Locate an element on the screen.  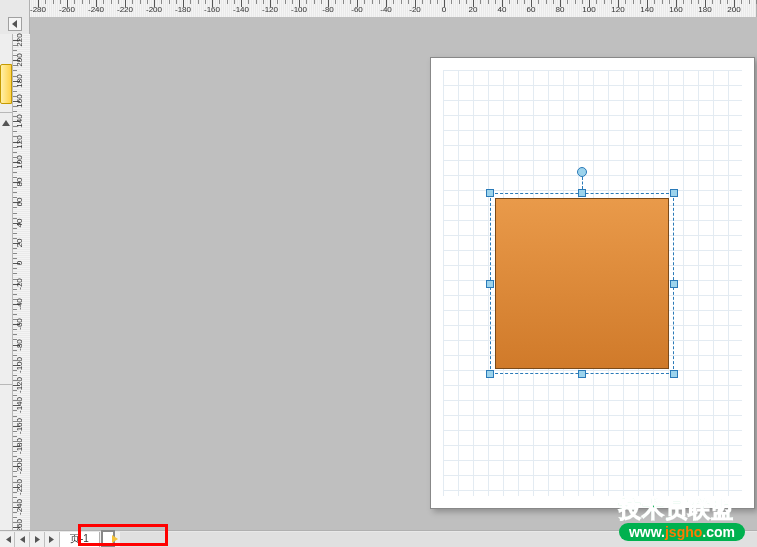
ruler-h-label: -140 is located at coordinates (241, 10).